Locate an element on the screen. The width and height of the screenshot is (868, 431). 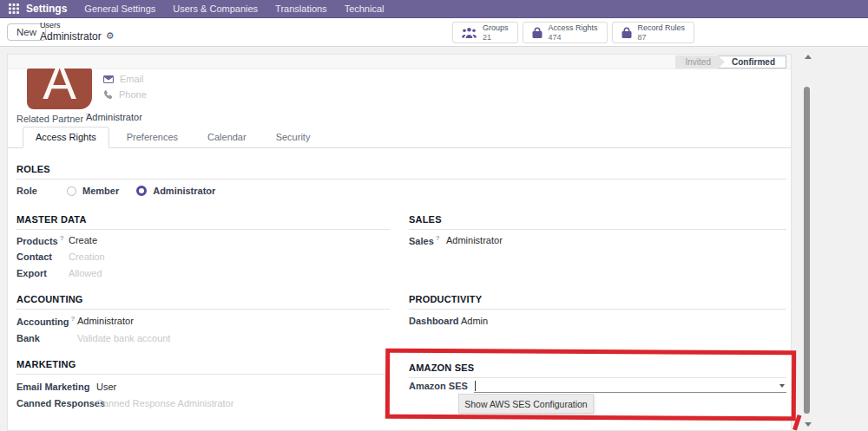
field-label: Dashboard is located at coordinates (435, 321).